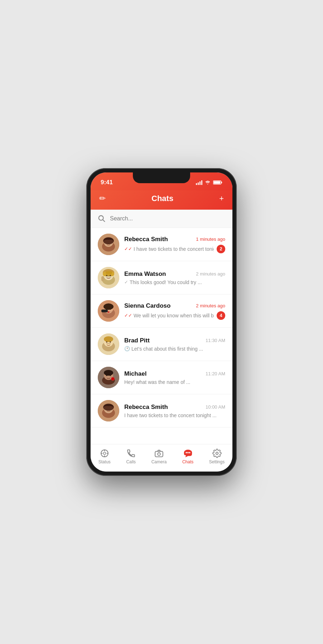  Describe the element at coordinates (148, 306) in the screenshot. I see `contact-name: Sienna Cardoso` at that location.